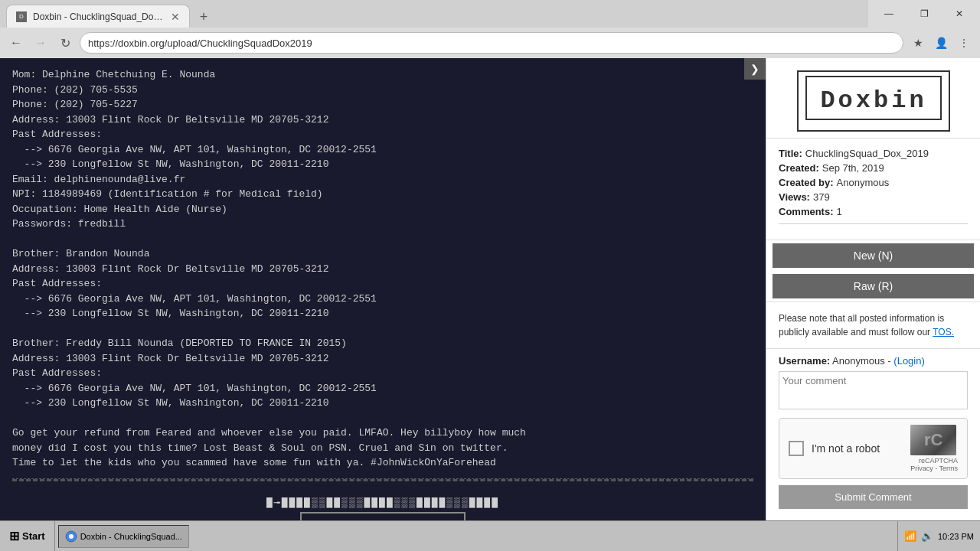  Describe the element at coordinates (933, 440) in the screenshot. I see `recaptcha-image: rC` at that location.